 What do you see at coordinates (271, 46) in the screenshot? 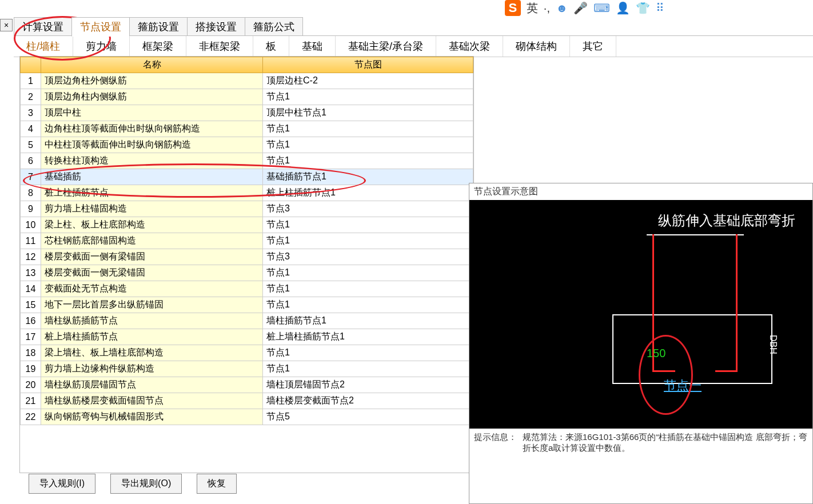
I see `sub-tab: 板` at bounding box center [271, 46].